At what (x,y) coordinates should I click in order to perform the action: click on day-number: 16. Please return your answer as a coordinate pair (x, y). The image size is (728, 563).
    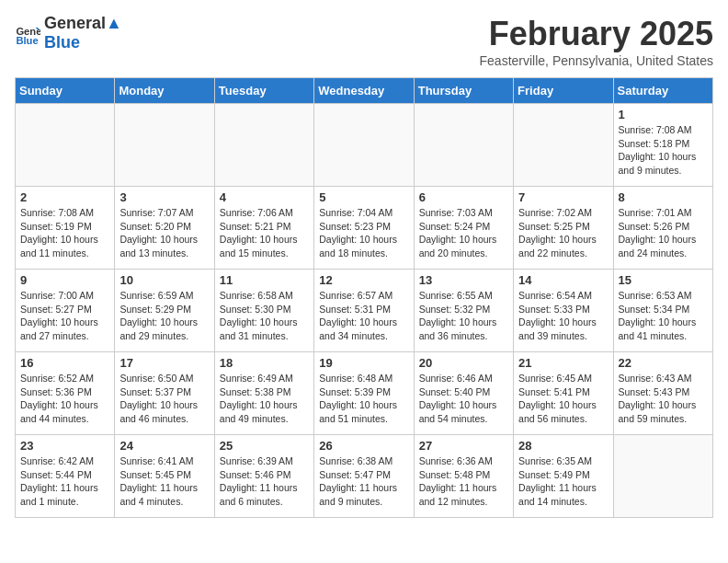
    Looking at the image, I should click on (64, 362).